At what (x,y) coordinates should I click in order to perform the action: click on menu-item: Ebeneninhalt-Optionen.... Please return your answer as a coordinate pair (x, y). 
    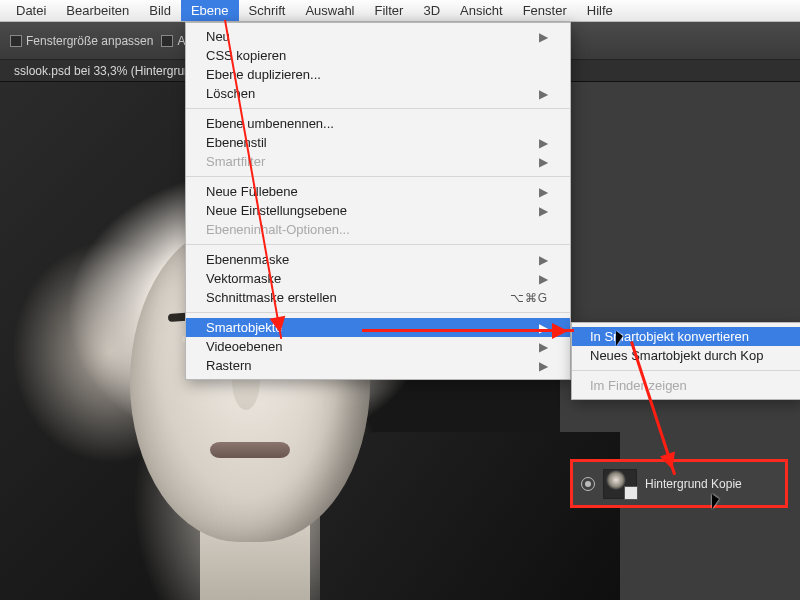
    Looking at the image, I should click on (378, 230).